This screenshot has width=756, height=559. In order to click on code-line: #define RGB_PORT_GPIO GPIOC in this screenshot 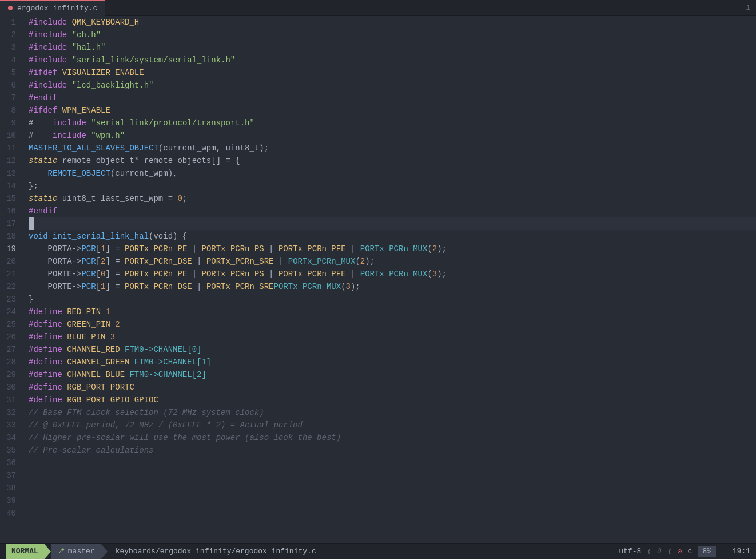, I will do `click(392, 400)`.